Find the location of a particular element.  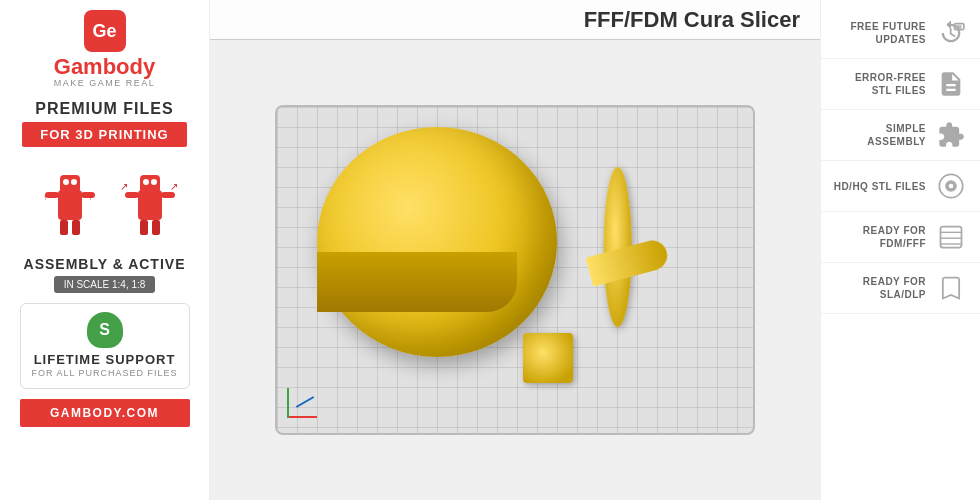

feature-label-1: ERROR-FREE STL FILES is located at coordinates (880, 84).